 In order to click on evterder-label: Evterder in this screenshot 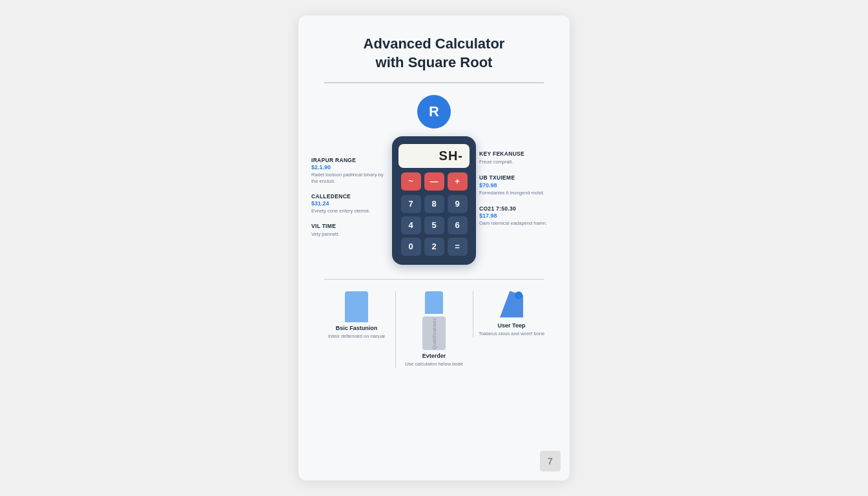, I will do `click(434, 356)`.